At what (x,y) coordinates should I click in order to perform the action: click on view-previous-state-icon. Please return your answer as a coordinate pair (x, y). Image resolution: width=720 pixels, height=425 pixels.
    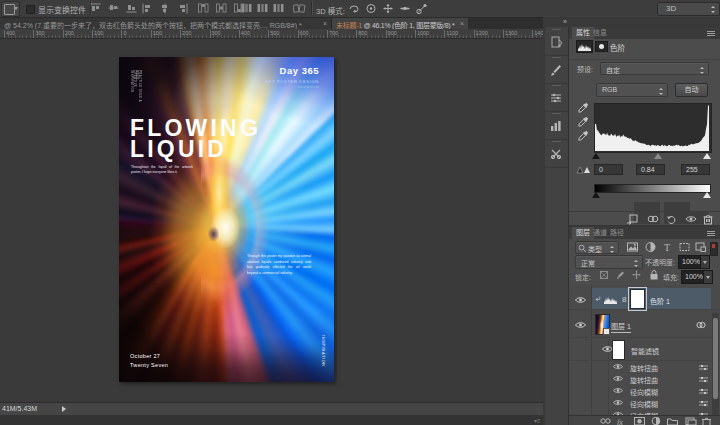
    Looking at the image, I should click on (653, 219).